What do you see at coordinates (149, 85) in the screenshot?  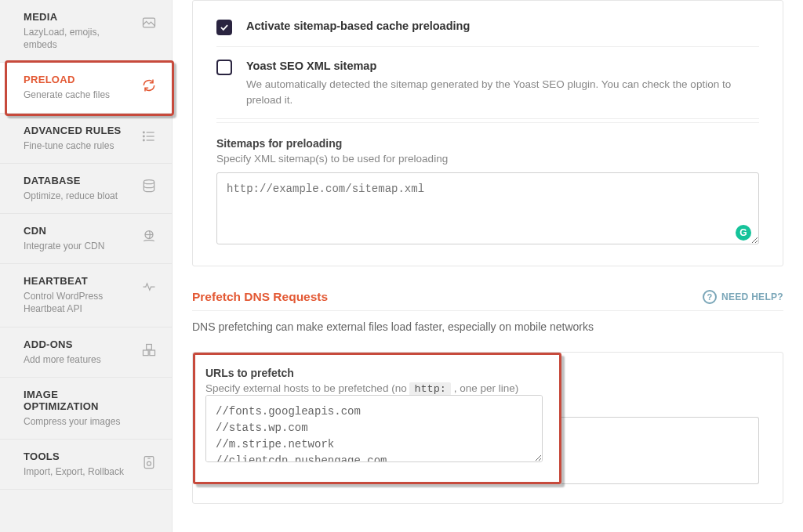 I see `refresh-icon` at bounding box center [149, 85].